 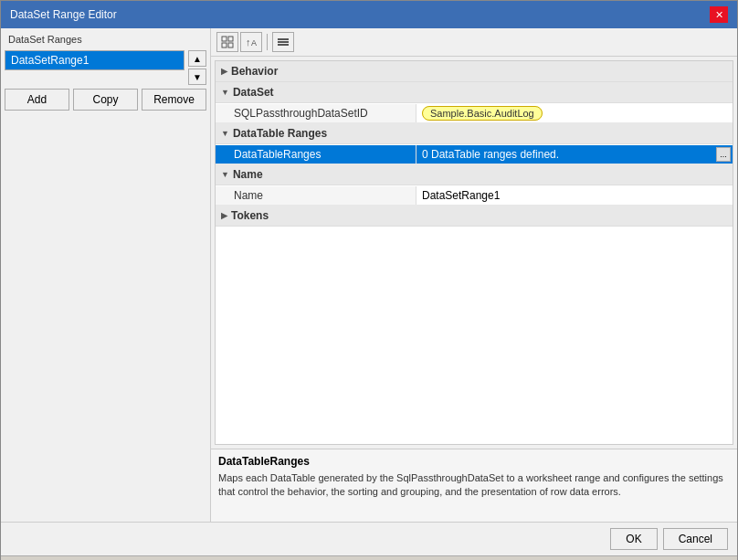 What do you see at coordinates (197, 68) in the screenshot?
I see `list-move-buttons: ▲ ▼` at bounding box center [197, 68].